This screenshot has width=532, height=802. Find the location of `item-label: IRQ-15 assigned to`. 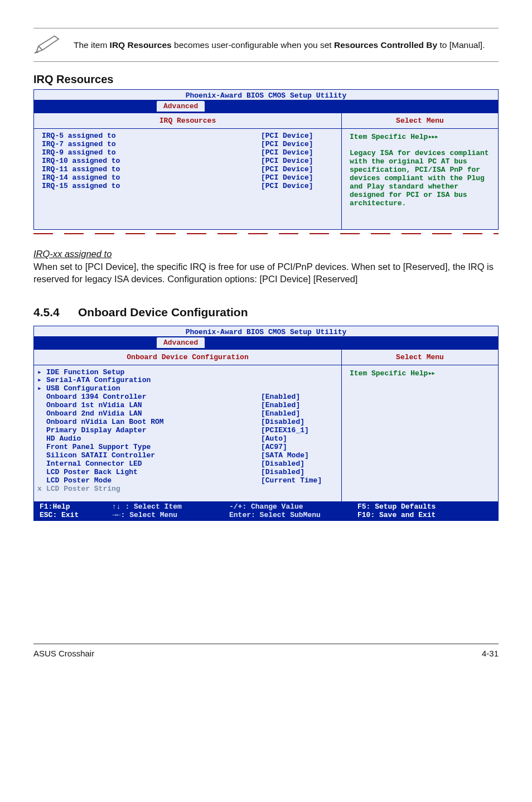

item-label: IRQ-15 assigned to is located at coordinates (152, 186).